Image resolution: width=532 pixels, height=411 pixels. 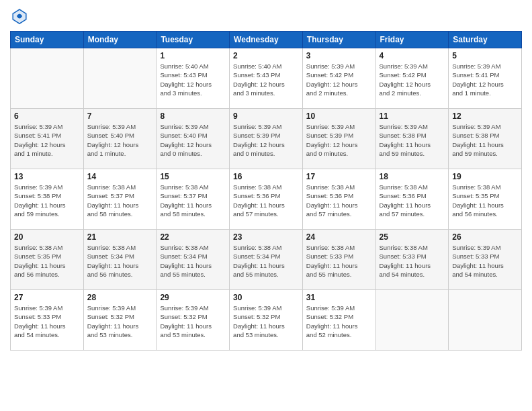 What do you see at coordinates (266, 79) in the screenshot?
I see `day-detail: Sunrise: 5:40 AM Sunset: 5:43 PM Dayligh…` at bounding box center [266, 79].